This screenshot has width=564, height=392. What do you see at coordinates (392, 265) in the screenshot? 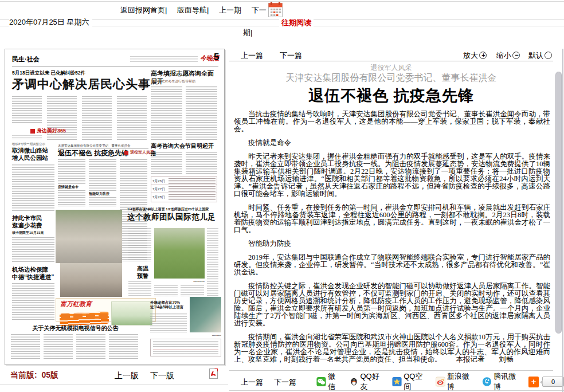
I see `paragraph: 2019年，安达集团与中国联通合作成立了物联网智能终端联合实验室，专门进行智能居…` at bounding box center [392, 265].